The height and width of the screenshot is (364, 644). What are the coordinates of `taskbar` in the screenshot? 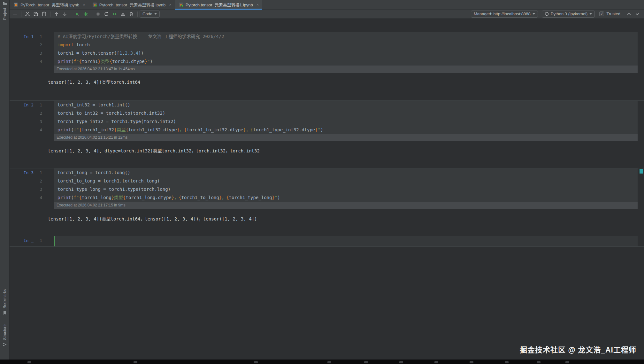 It's located at (322, 362).